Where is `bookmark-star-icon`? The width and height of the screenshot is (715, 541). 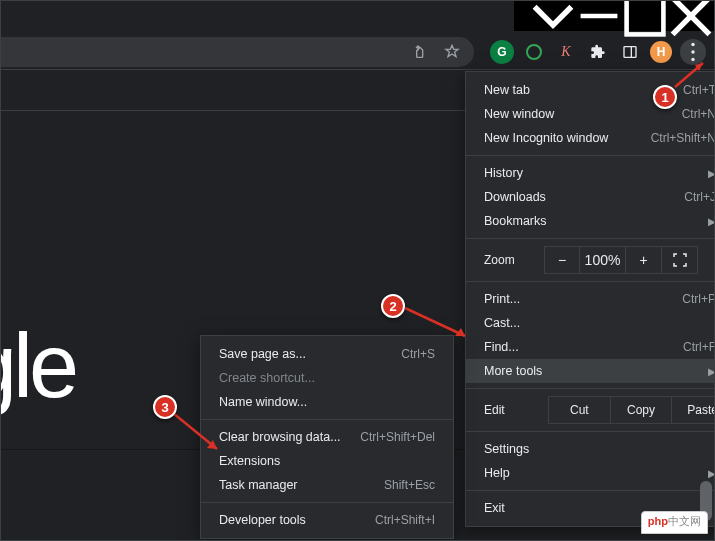
bookmark-star-icon is located at coordinates (452, 52).